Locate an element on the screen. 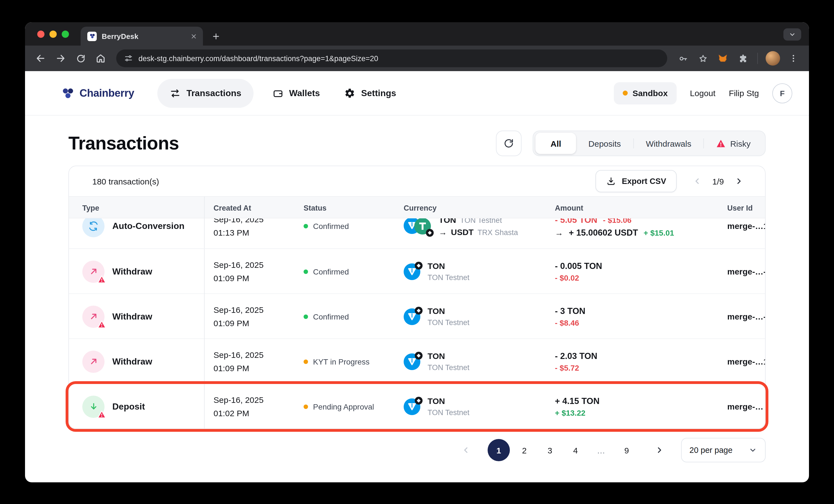 The width and height of the screenshot is (834, 504). password-key-button is located at coordinates (683, 58).